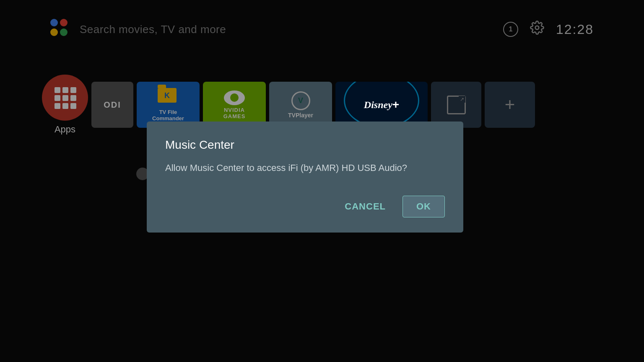  I want to click on disney-label: Disney, so click(378, 105).